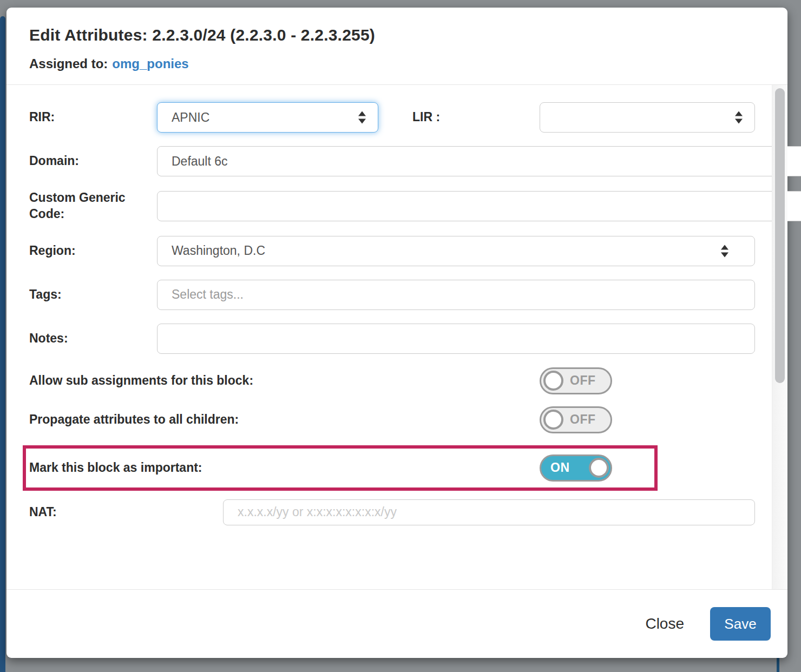 The width and height of the screenshot is (801, 672). Describe the element at coordinates (340, 468) in the screenshot. I see `form-row-mark-important-highlighted: Mark this block as important: ON` at that location.